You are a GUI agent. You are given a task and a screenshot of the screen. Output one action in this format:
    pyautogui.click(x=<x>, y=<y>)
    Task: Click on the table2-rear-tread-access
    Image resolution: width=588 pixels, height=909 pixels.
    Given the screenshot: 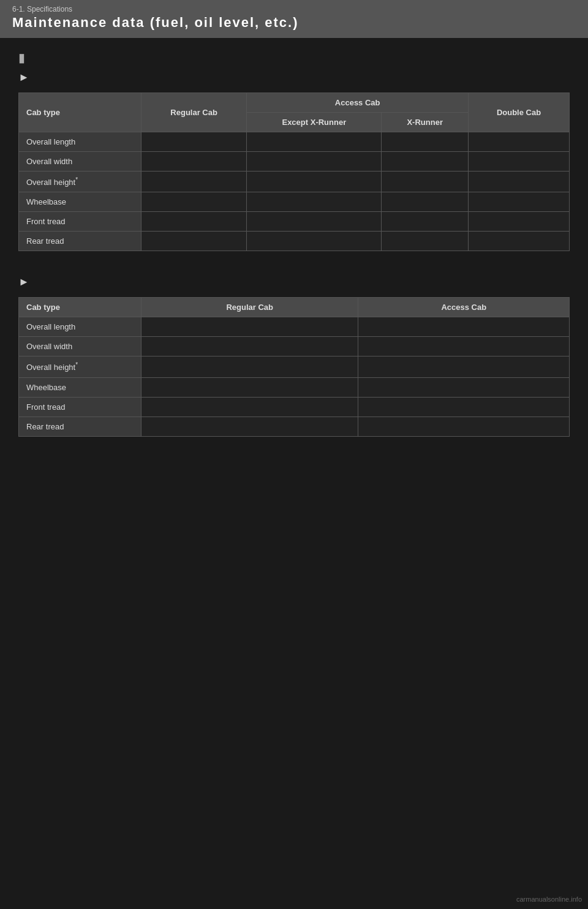 What is the action you would take?
    pyautogui.click(x=464, y=426)
    